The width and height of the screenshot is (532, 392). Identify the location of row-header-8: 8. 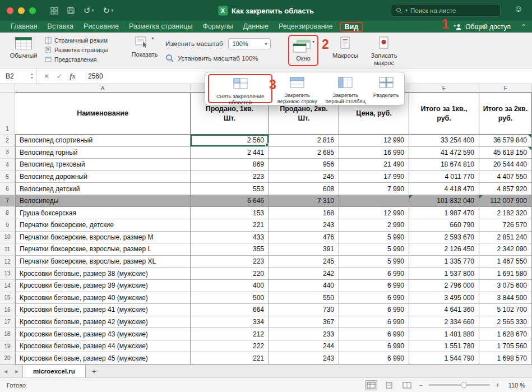
(8, 213).